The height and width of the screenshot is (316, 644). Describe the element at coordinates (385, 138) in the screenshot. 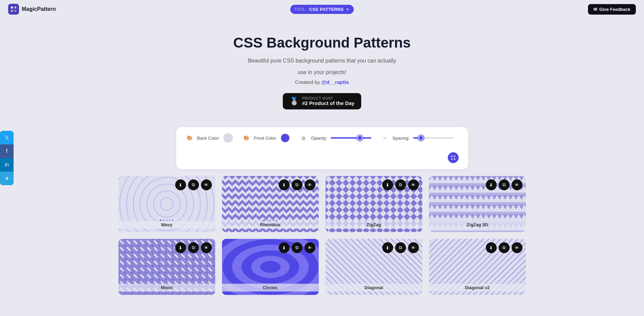

I see `spacing-icon: ↔` at that location.